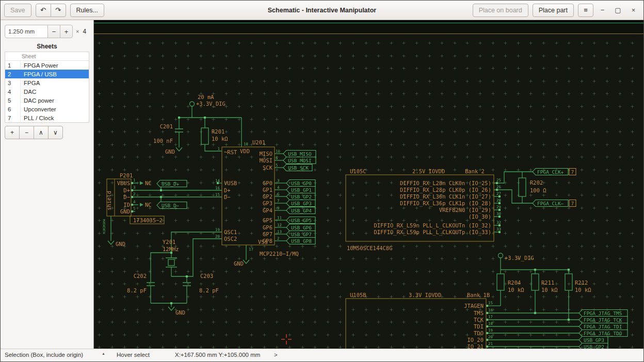 The width and height of the screenshot is (644, 362). What do you see at coordinates (39, 65) in the screenshot?
I see `sheet-name: FPGA Power` at bounding box center [39, 65].